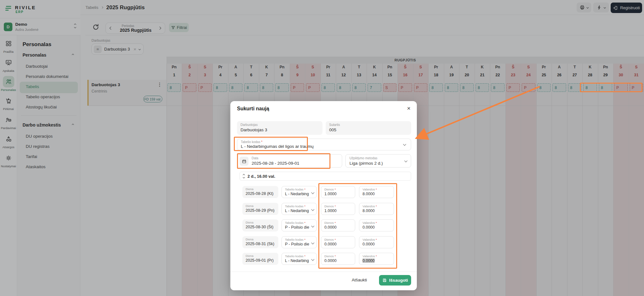  I want to click on row1-kodas-field: Tabelio kodas *L - Nedarbing, so click(299, 192).